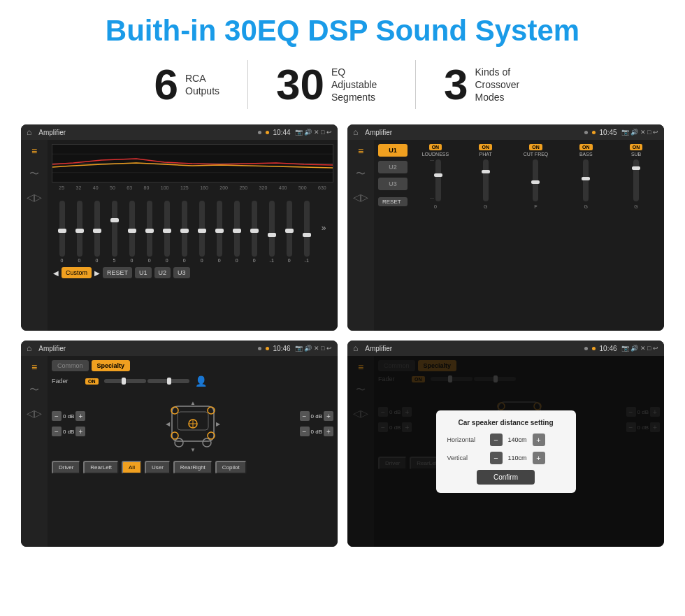  I want to click on on-badge-bass: ON, so click(586, 147).